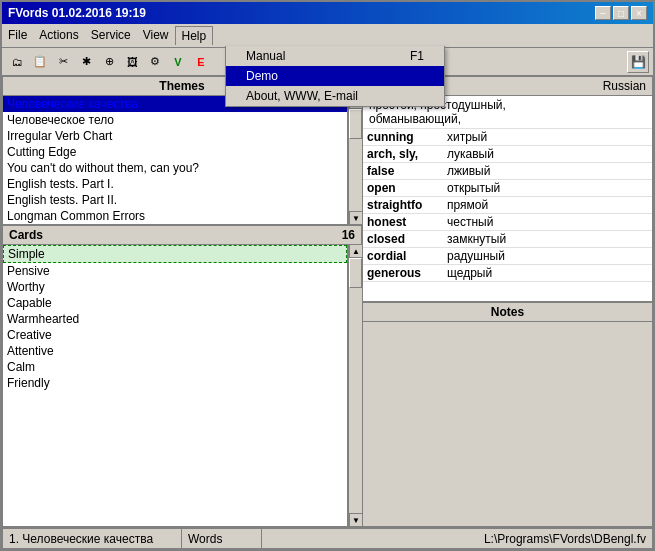 This screenshot has width=655, height=551. Describe the element at coordinates (407, 205) in the screenshot. I see `vocab-english-4: straightfo` at that location.